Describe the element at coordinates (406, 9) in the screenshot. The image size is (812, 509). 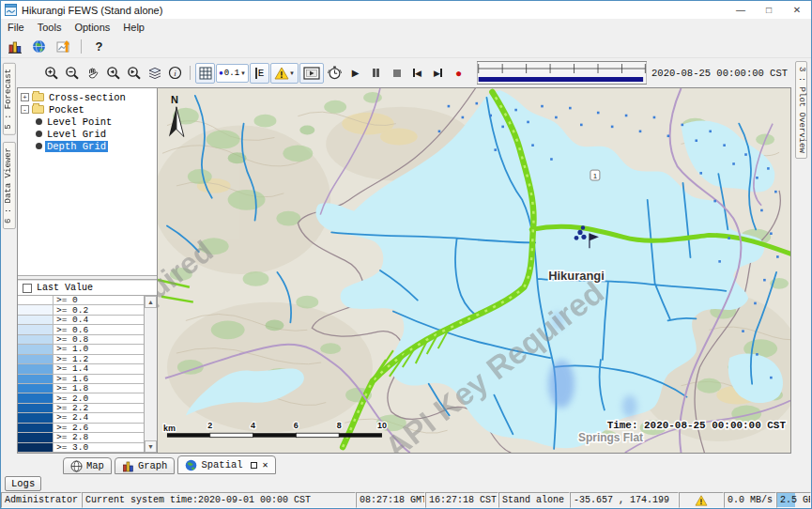
I see `title-bar: Hikurangi FEWS (Stand alone) — □ ✕` at that location.